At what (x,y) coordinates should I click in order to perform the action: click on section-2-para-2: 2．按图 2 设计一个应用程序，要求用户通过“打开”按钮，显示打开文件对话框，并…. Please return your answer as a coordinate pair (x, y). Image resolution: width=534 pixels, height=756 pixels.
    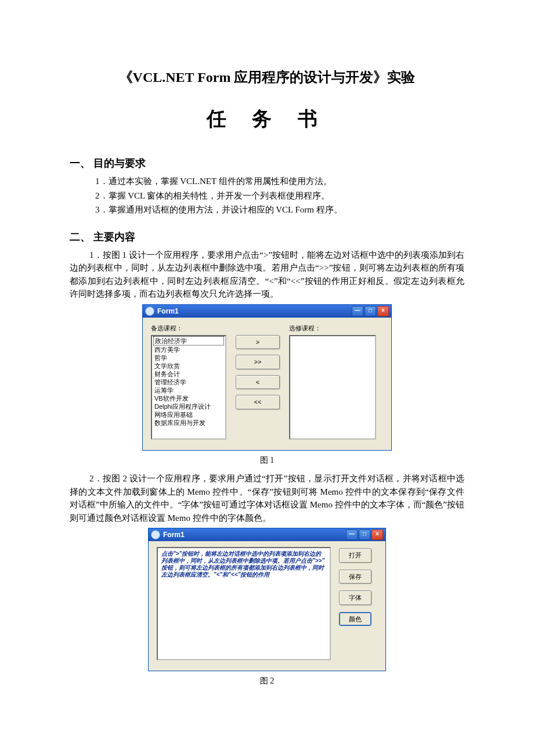
    Looking at the image, I should click on (267, 498).